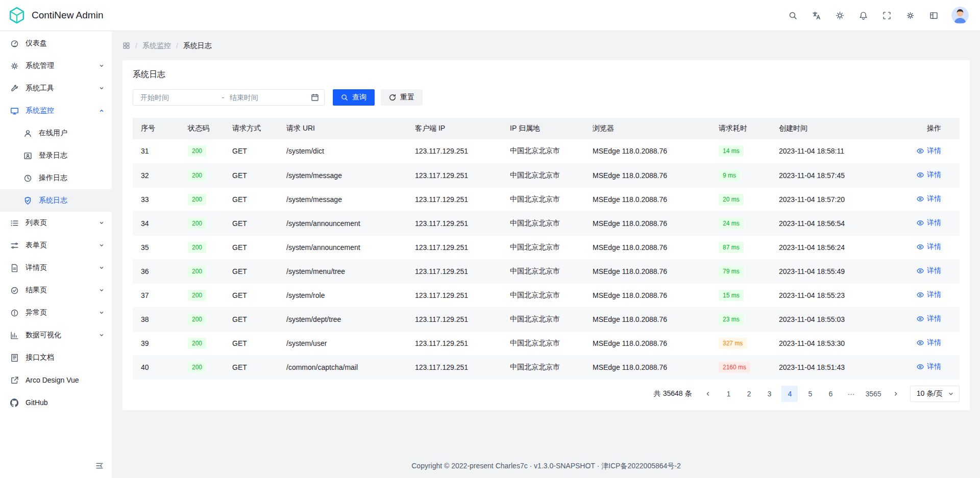  What do you see at coordinates (56, 178) in the screenshot?
I see `sidebar-item-operation-logs: 操作日志` at bounding box center [56, 178].